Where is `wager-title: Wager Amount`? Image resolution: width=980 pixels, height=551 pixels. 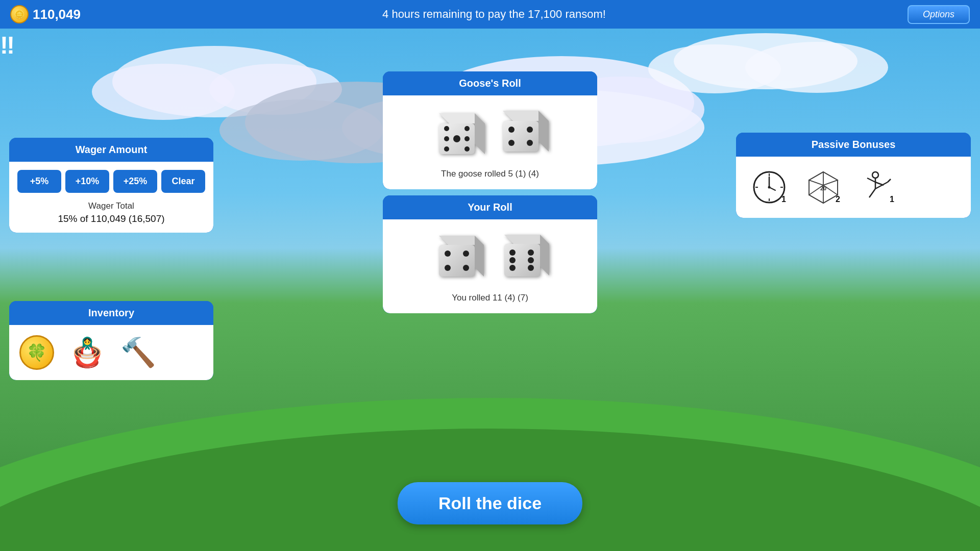
wager-title: Wager Amount is located at coordinates (111, 150).